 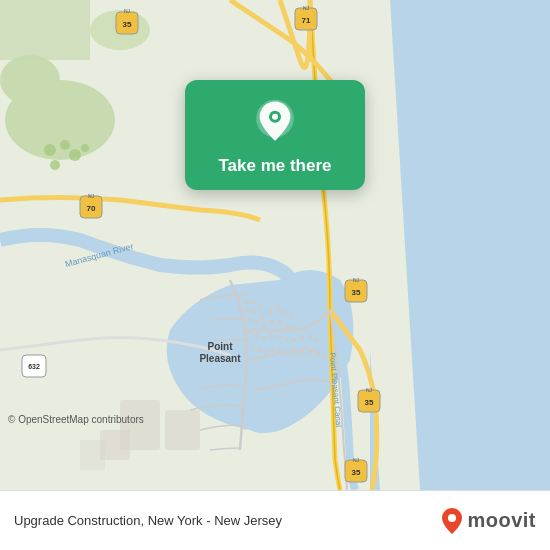 I want to click on svg-text: Pleasant, so click(x=220, y=358).